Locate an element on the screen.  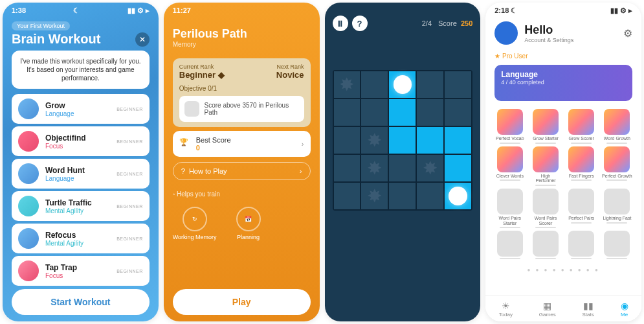
achievement-label: Clever Words is located at coordinates (510, 176).